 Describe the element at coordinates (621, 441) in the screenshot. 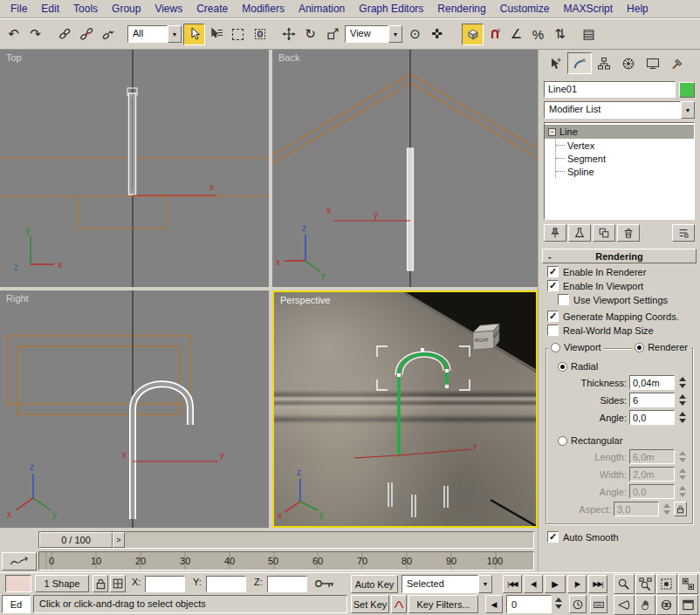

I see `radio-rectangular: Rectangular` at that location.